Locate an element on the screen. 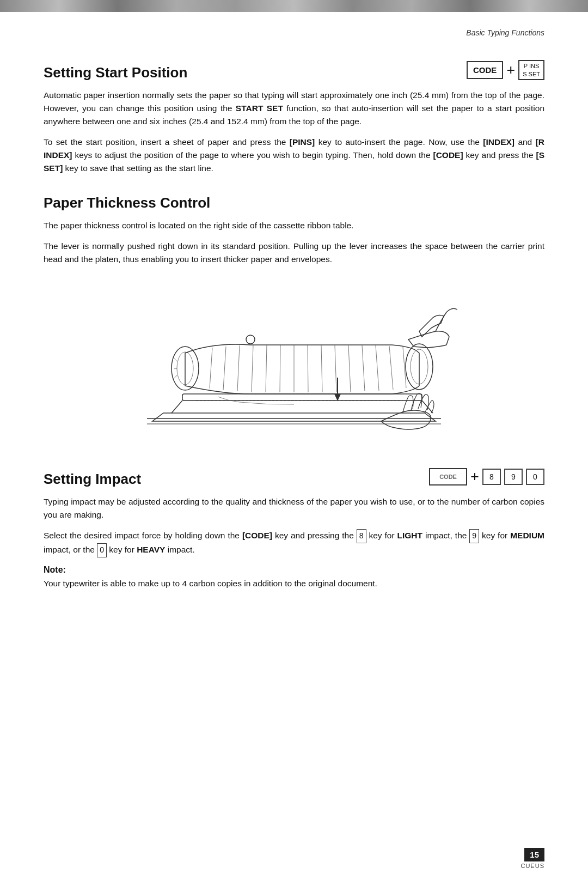  section1-para1: Automatic paper insertion normally sets … is located at coordinates (294, 108).